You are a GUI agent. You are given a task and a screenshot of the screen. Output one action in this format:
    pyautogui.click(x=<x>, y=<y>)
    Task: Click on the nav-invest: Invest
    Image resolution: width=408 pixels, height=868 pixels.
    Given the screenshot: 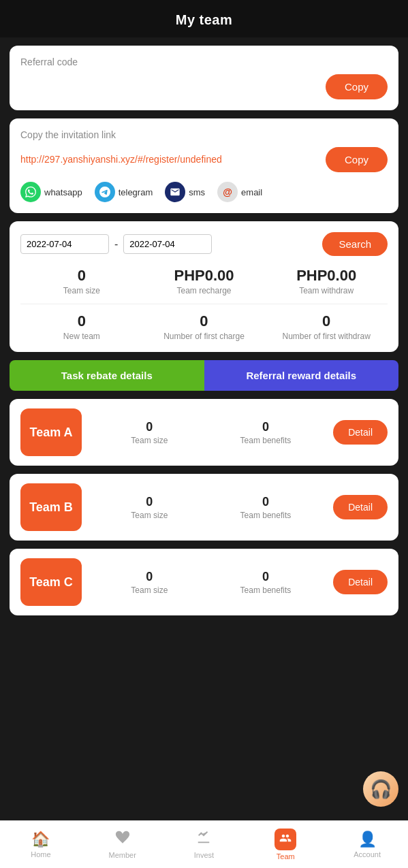 What is the action you would take?
    pyautogui.click(x=204, y=844)
    